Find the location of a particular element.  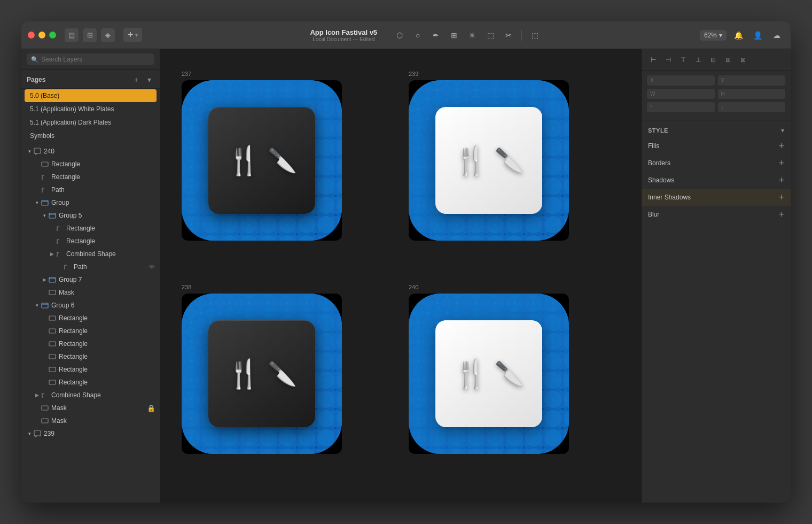

scissor-tool-btn: ✂ is located at coordinates (509, 35).